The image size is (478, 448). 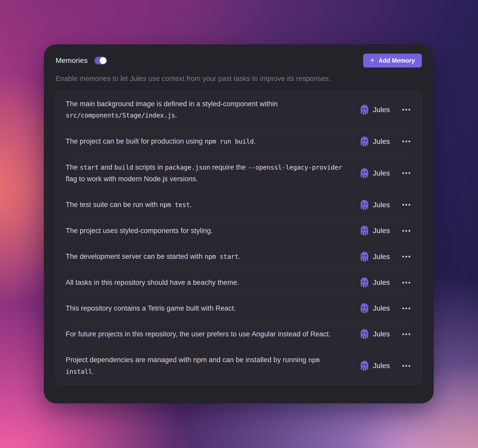 I want to click on memory-row: For future projects in this repository, …, so click(x=239, y=334).